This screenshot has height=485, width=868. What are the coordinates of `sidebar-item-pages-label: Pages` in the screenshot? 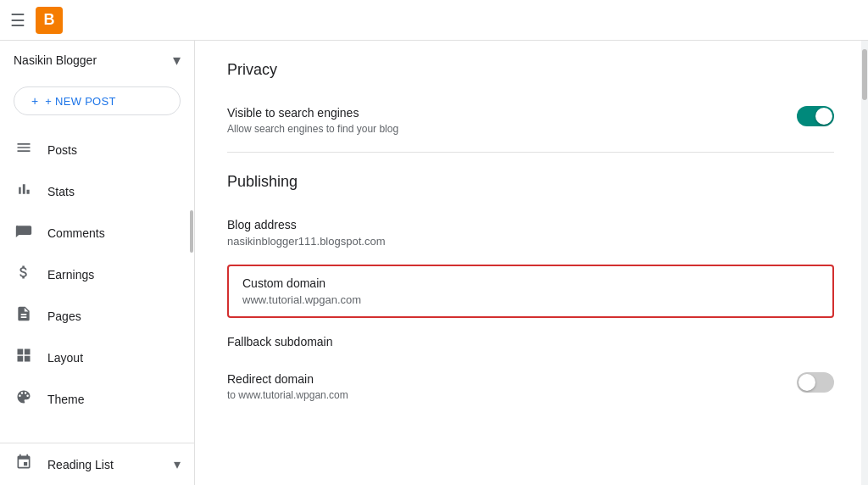 It's located at (64, 316).